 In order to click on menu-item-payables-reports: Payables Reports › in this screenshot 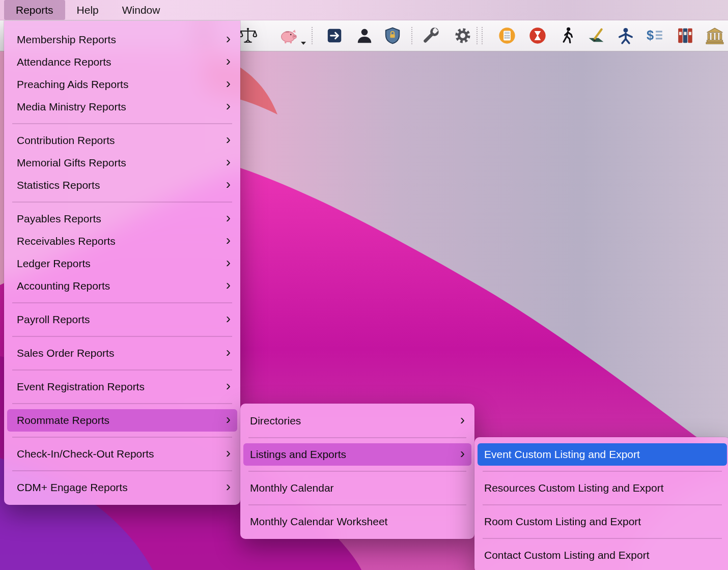, I will do `click(122, 219)`.